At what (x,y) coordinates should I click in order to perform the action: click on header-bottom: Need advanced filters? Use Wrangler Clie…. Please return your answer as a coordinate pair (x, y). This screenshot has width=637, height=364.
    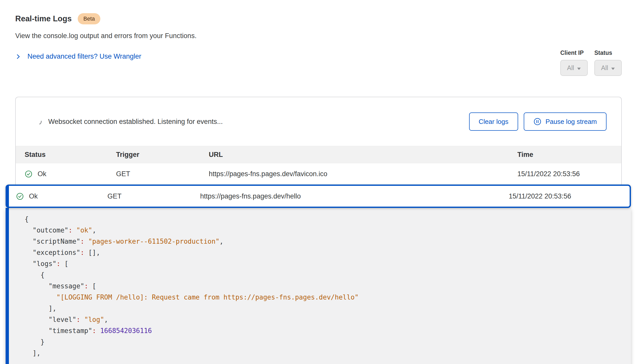
    Looking at the image, I should click on (318, 63).